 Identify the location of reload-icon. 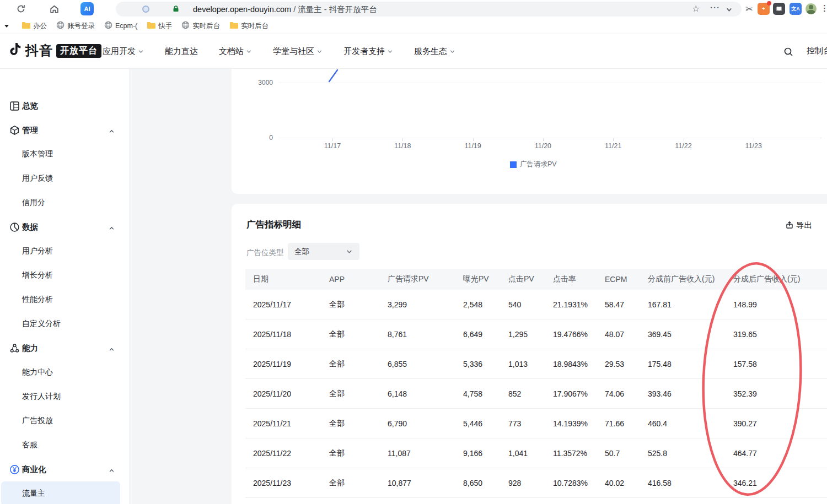
(21, 9).